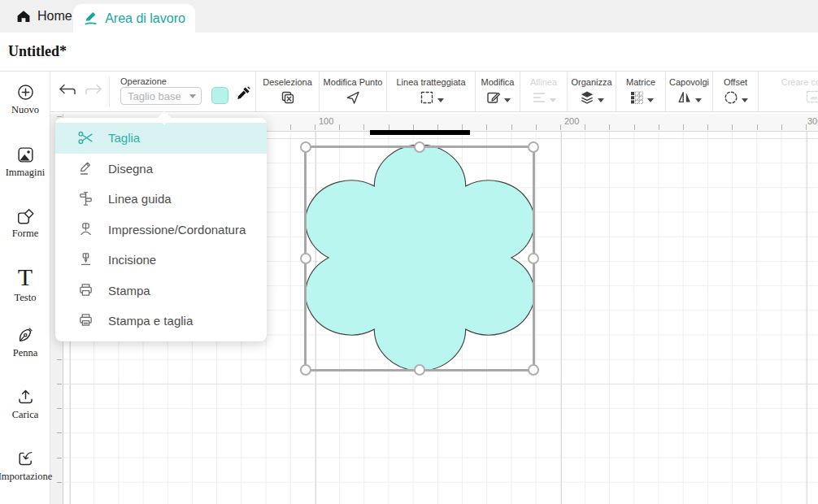 This screenshot has width=818, height=504. I want to click on selection-width-bar, so click(420, 133).